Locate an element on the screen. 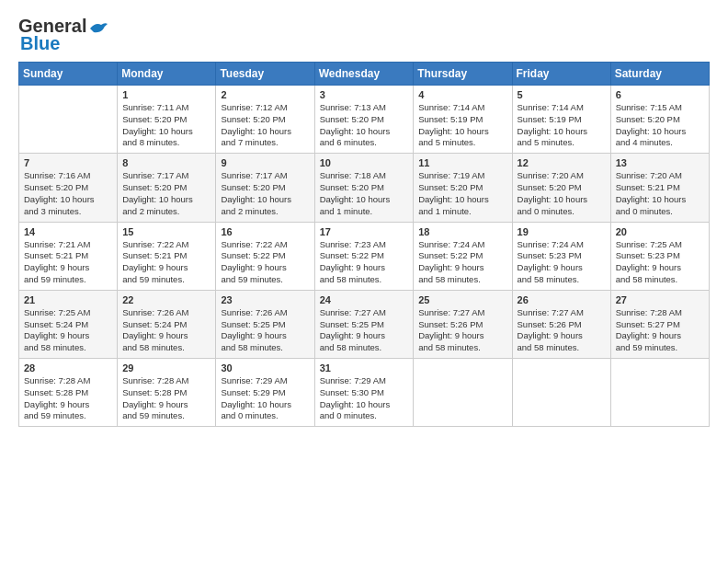 The image size is (728, 563). calendar-cell: 16Sunrise: 7:22 AM Sunset: 5:22 PM Dayli… is located at coordinates (265, 256).